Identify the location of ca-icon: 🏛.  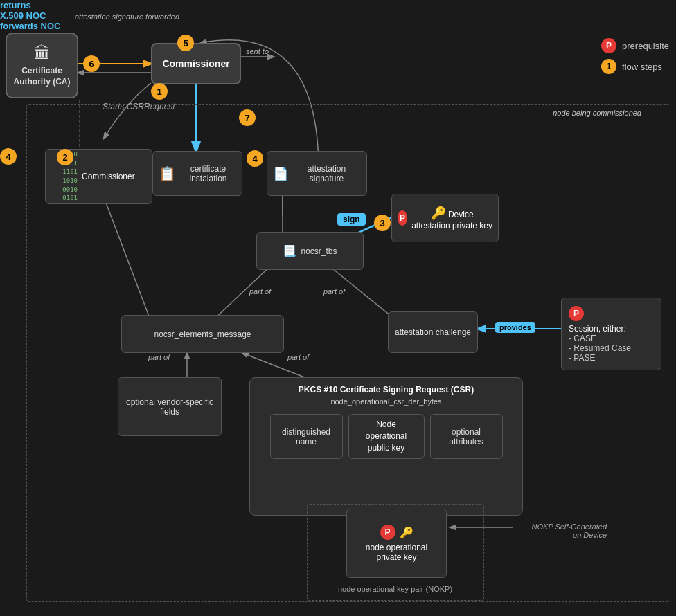
(42, 53).